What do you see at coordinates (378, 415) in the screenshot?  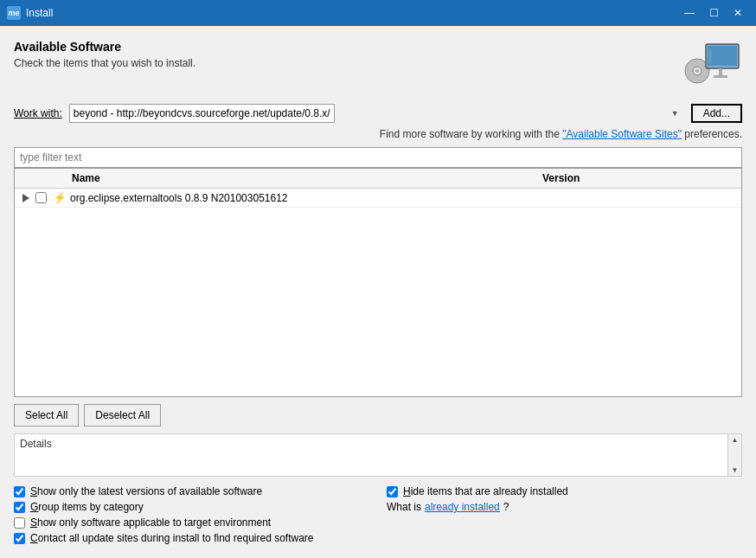 I see `buttons-row: Select All Deselect All` at bounding box center [378, 415].